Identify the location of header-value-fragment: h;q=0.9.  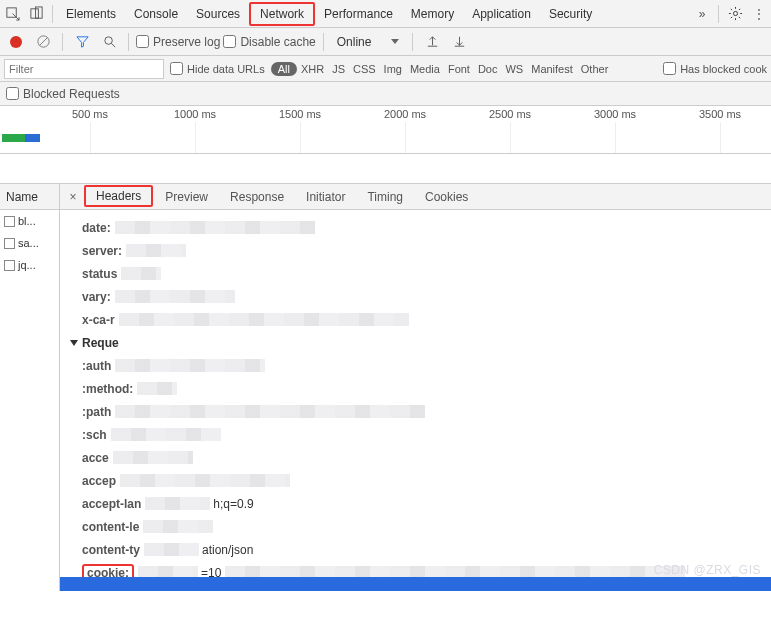
(233, 504).